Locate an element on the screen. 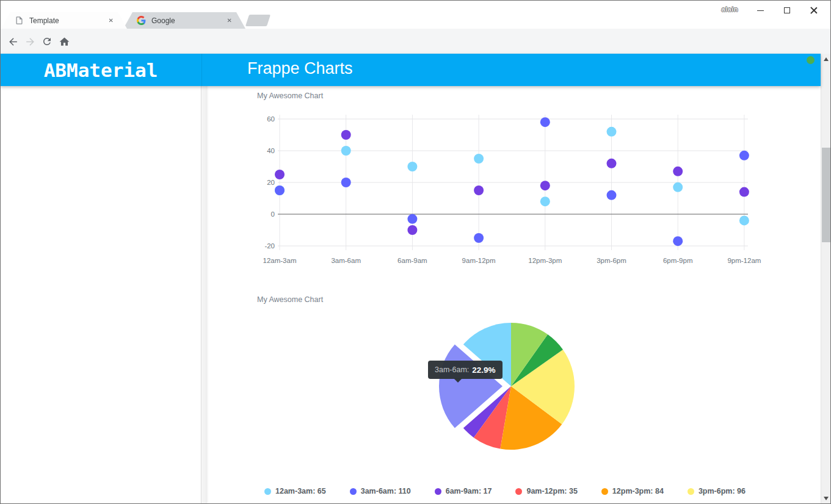 The height and width of the screenshot is (504, 831). home-icon is located at coordinates (65, 41).